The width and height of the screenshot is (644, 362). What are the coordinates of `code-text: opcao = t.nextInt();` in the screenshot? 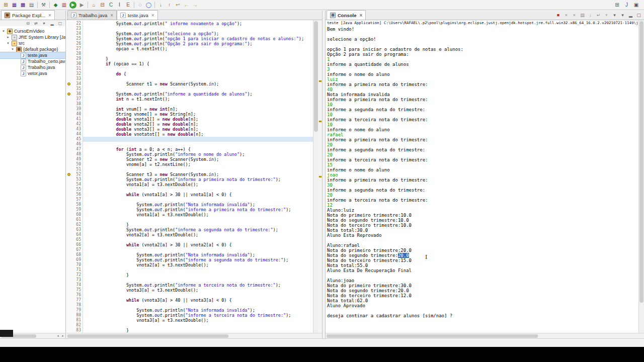 It's located at (198, 49).